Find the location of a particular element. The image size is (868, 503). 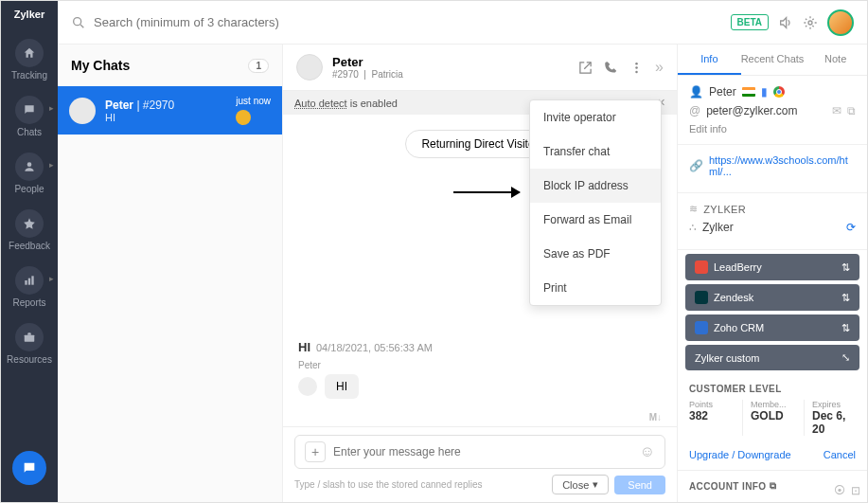

attach-button: + is located at coordinates (315, 452).